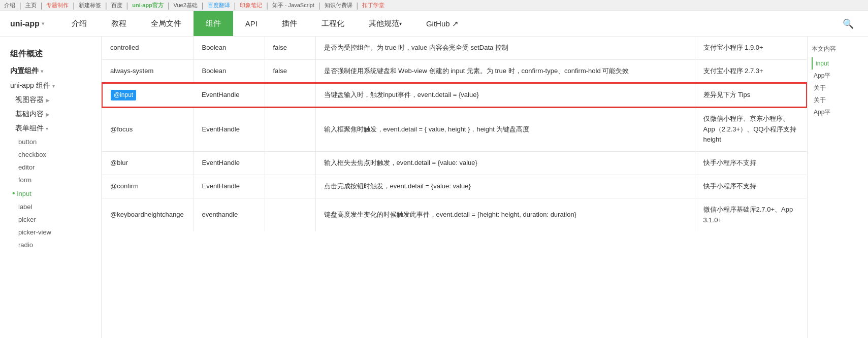 Image resolution: width=868 pixels, height=338 pixels. I want to click on cell-blur-type: EventHandle, so click(229, 163).